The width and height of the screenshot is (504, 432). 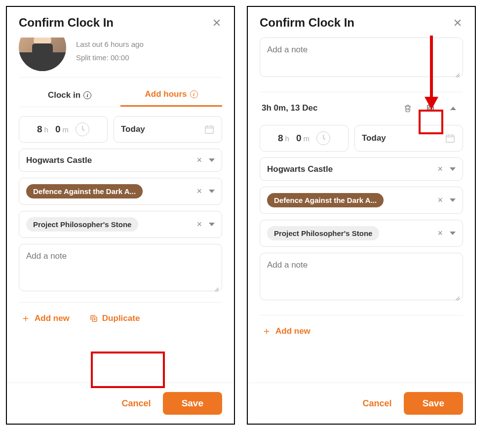 I want to click on delete-button, so click(x=408, y=108).